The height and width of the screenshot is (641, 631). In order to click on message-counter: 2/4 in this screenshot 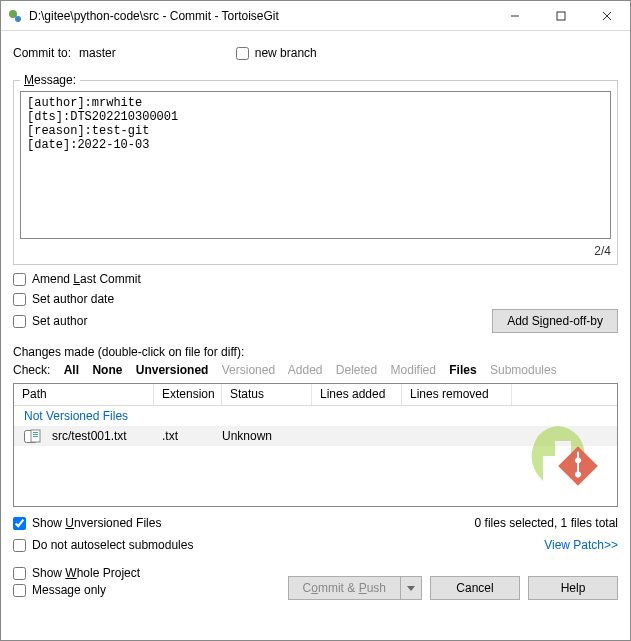, I will do `click(316, 251)`.